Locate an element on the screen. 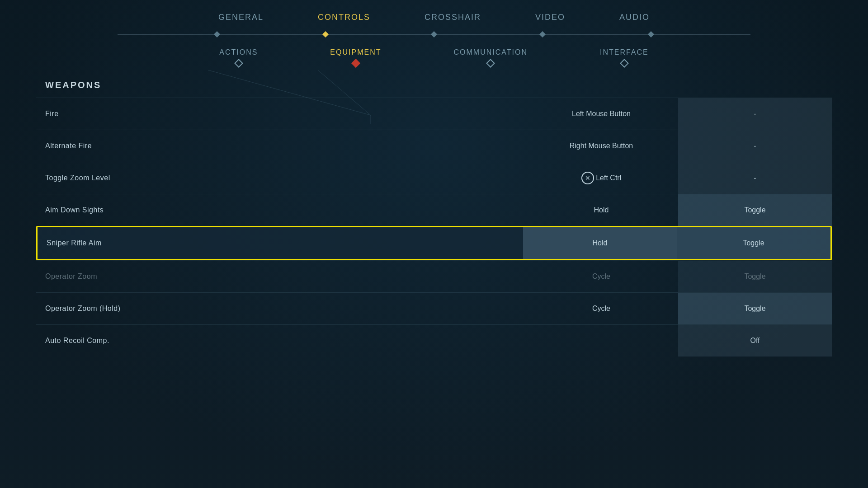 The height and width of the screenshot is (488, 868). sub-nav: ACTIONSEQUIPMENTCOMMUNICATIONINTERFACE is located at coordinates (434, 57).